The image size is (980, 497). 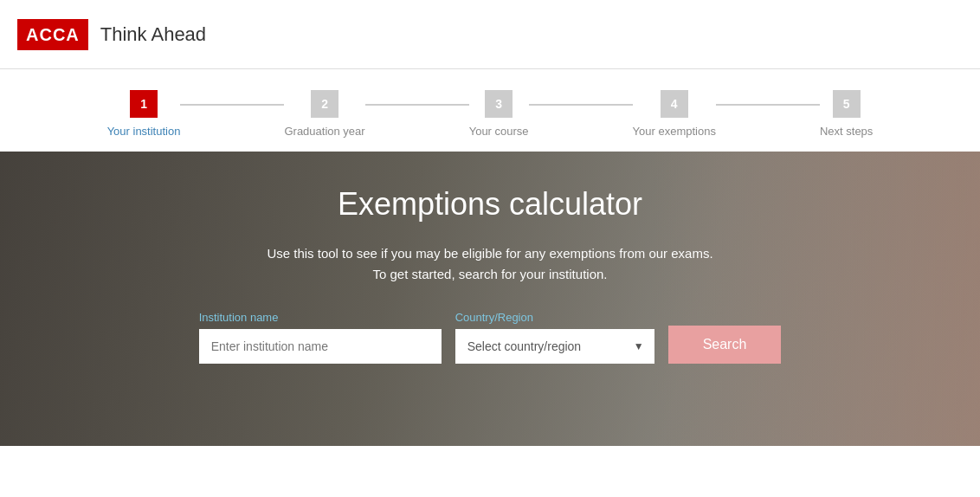 What do you see at coordinates (847, 104) in the screenshot?
I see `step-circle-5: 5` at bounding box center [847, 104].